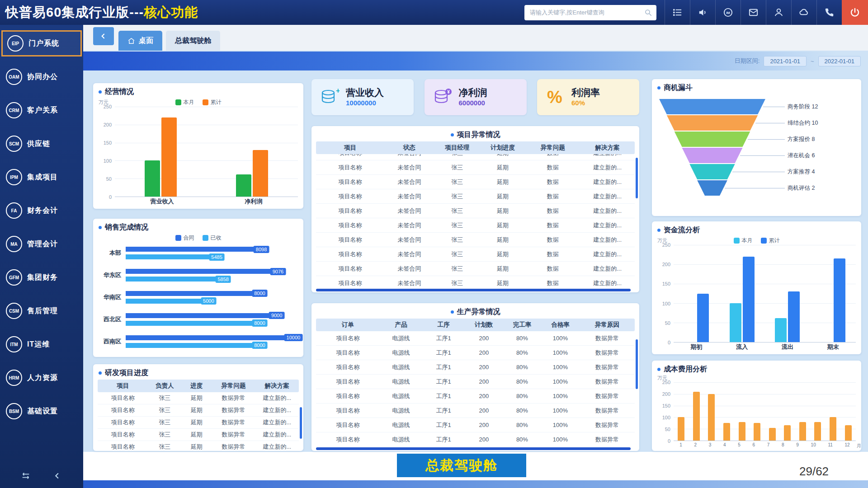 This screenshot has width=868, height=488. What do you see at coordinates (677, 13) in the screenshot?
I see `list-icon` at bounding box center [677, 13].